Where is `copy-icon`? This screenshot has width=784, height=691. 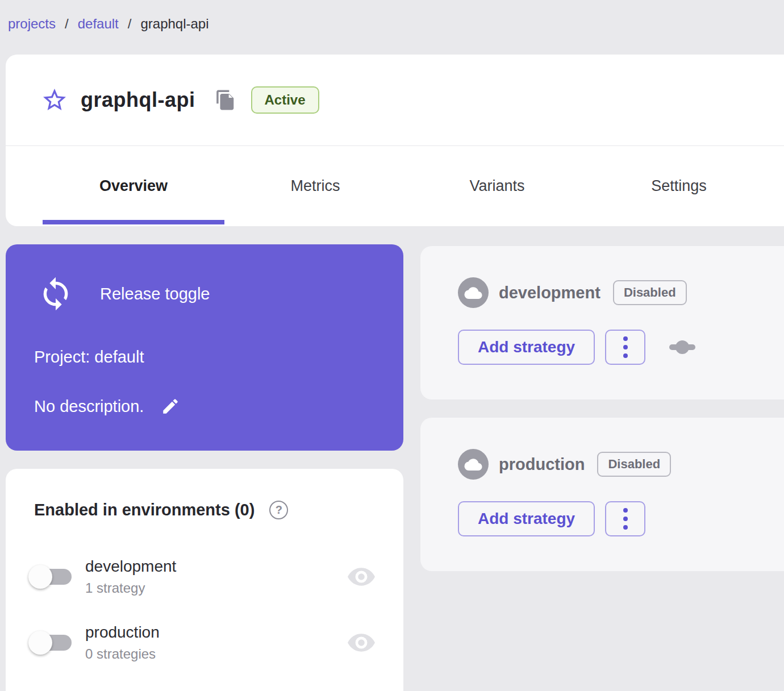 copy-icon is located at coordinates (226, 100).